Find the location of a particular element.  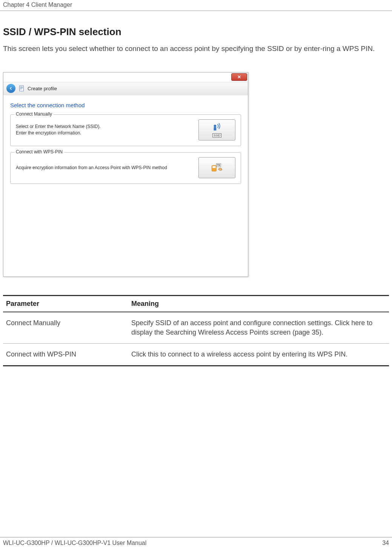

option2-text: Acquire encryption information from an A… is located at coordinates (105, 168).